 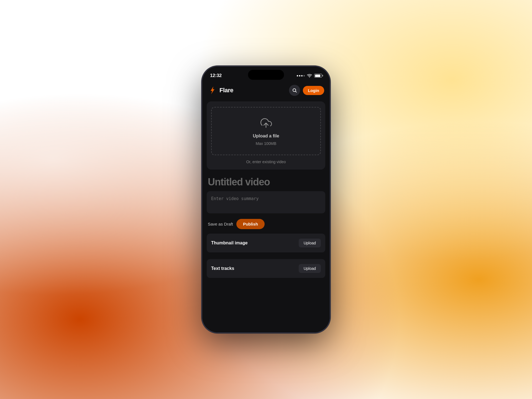 I want to click on search-icon, so click(x=295, y=90).